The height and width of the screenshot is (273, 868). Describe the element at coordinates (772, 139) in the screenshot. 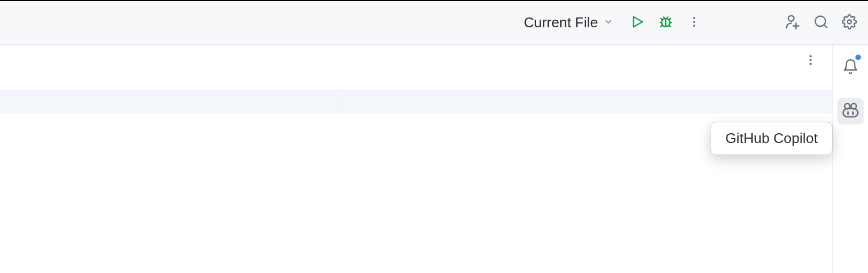

I see `copilot-tooltip: GitHub Copilot` at that location.